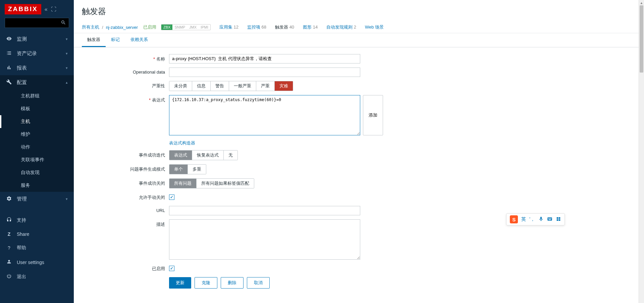  Describe the element at coordinates (37, 68) in the screenshot. I see `nav-reports: 报表 ▾` at that location.